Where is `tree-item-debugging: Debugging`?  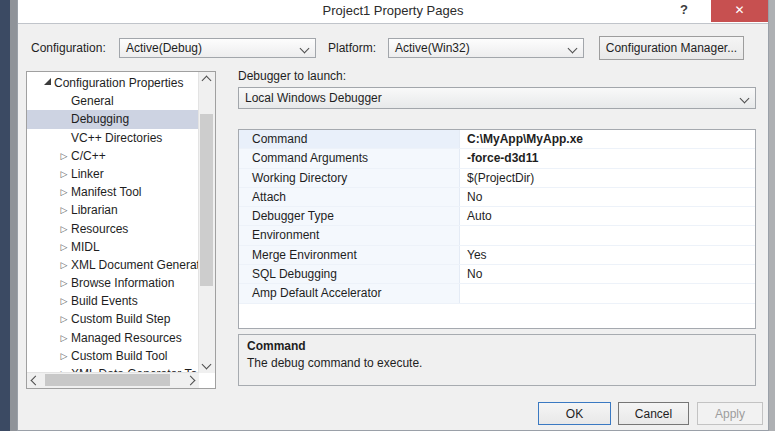
tree-item-debugging: Debugging is located at coordinates (113, 119).